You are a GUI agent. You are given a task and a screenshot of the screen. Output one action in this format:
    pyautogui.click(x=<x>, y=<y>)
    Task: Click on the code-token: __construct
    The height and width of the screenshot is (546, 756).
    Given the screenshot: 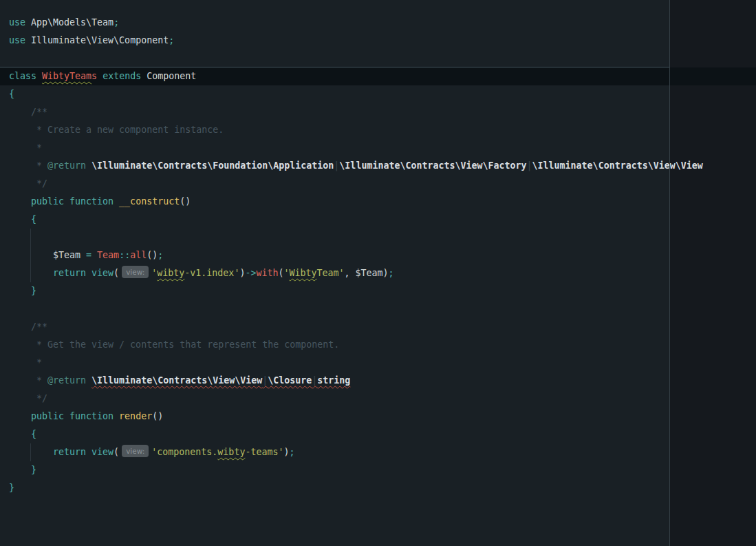 What is the action you would take?
    pyautogui.click(x=149, y=201)
    